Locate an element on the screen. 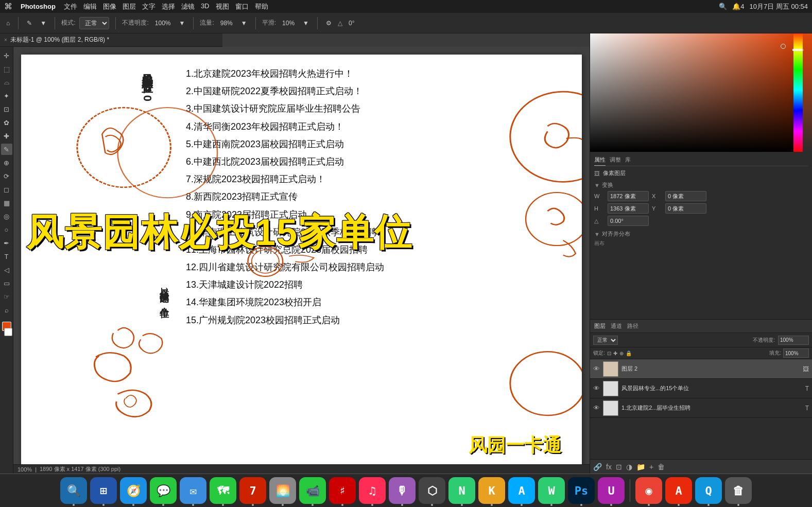  props-tab-属性: 属性 is located at coordinates (600, 161).